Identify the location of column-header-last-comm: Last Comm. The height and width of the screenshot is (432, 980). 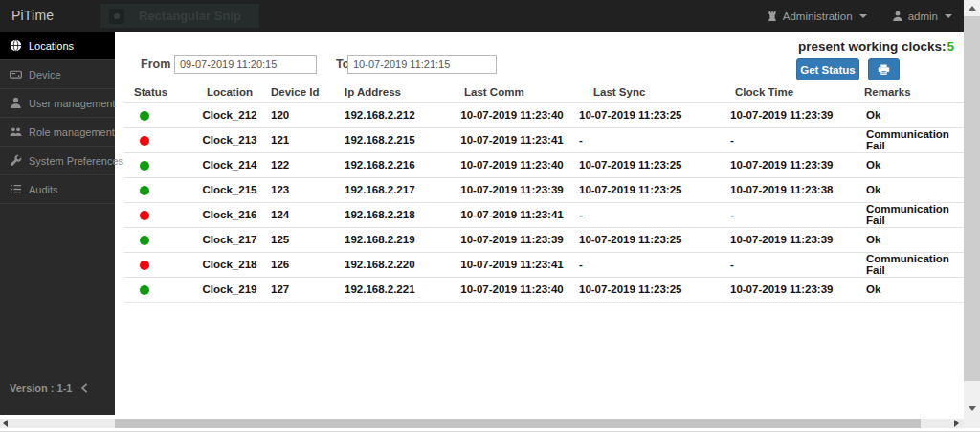
(512, 92).